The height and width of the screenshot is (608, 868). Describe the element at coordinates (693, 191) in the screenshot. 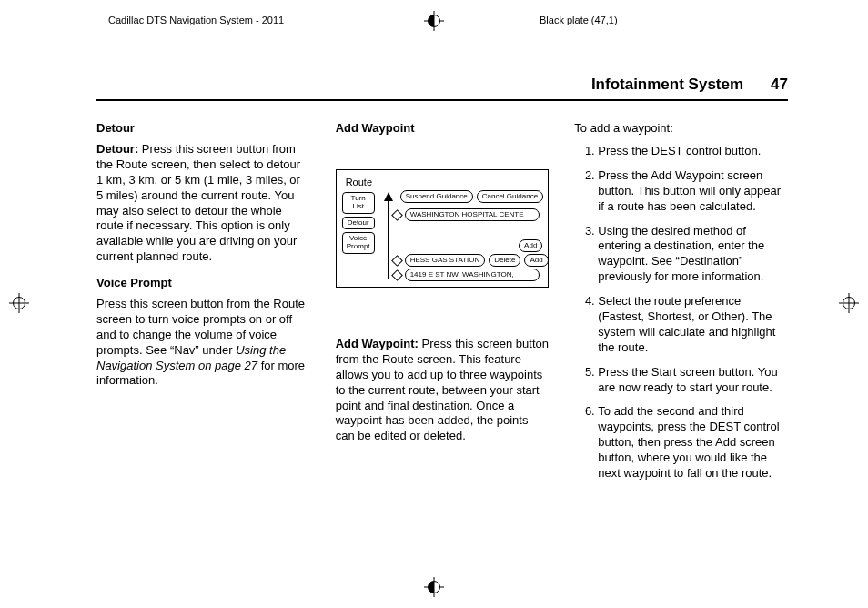

I see `step-2: Press the Add Waypoint screen button. Th…` at that location.